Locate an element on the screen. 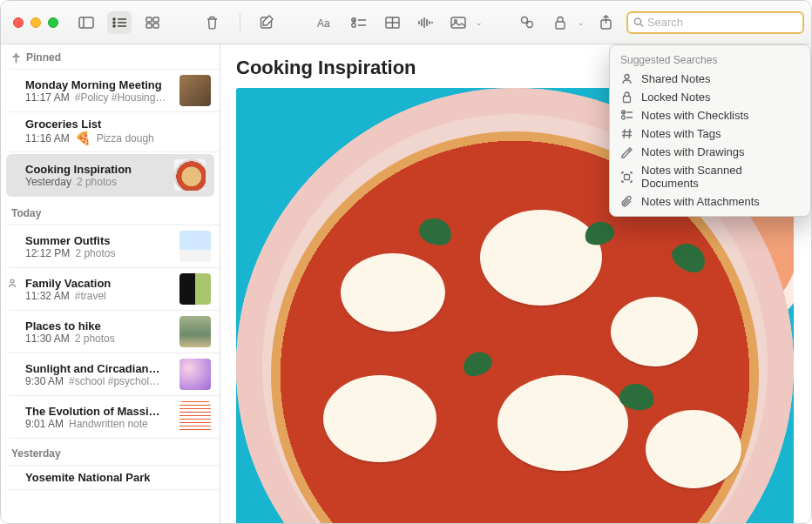 Image resolution: width=812 pixels, height=524 pixels. note-list-item: Monday Morning Meeting 11:17 AM #Policy … is located at coordinates (110, 91).